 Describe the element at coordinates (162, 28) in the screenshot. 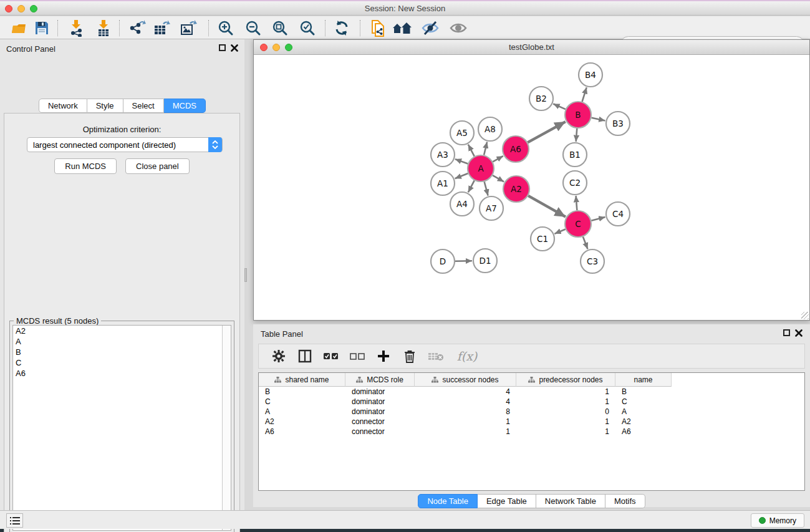

I see `export-table-icon` at that location.